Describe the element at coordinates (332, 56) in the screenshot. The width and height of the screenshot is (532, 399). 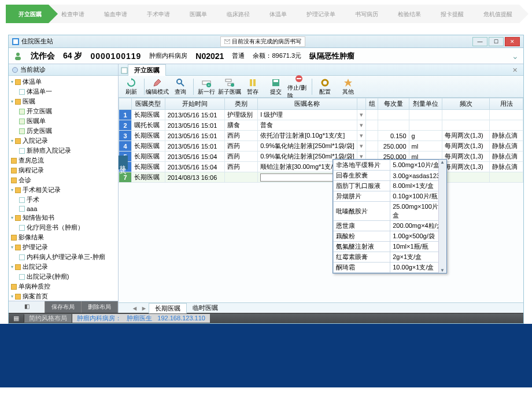
I see `patient-diagnosis: 纵隔恶性肿瘤` at that location.